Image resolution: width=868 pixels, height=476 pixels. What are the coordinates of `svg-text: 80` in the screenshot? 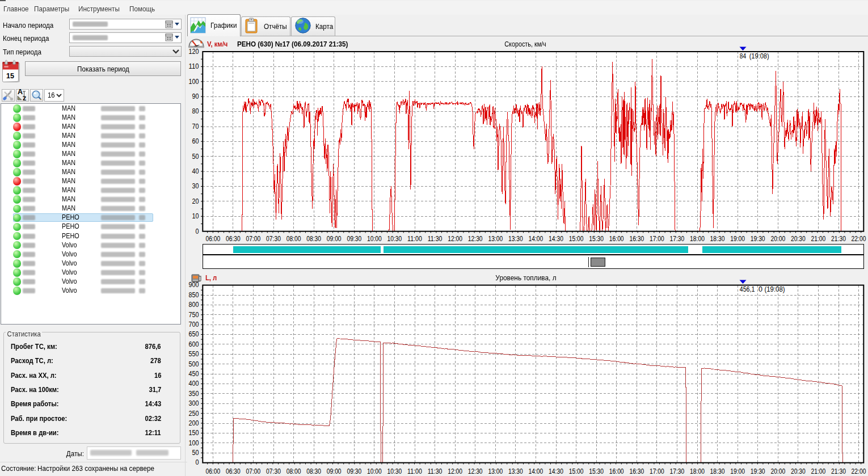 It's located at (196, 111).